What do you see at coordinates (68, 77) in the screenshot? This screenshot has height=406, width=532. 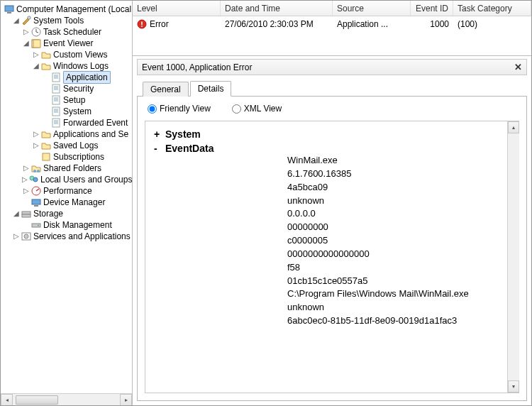 I see `tree-log-application: Application` at bounding box center [68, 77].